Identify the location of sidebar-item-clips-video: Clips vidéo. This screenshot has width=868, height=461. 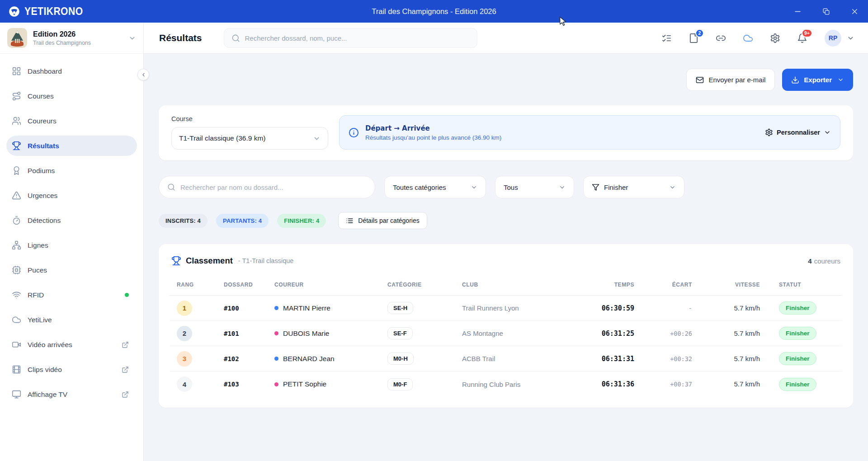
(71, 370).